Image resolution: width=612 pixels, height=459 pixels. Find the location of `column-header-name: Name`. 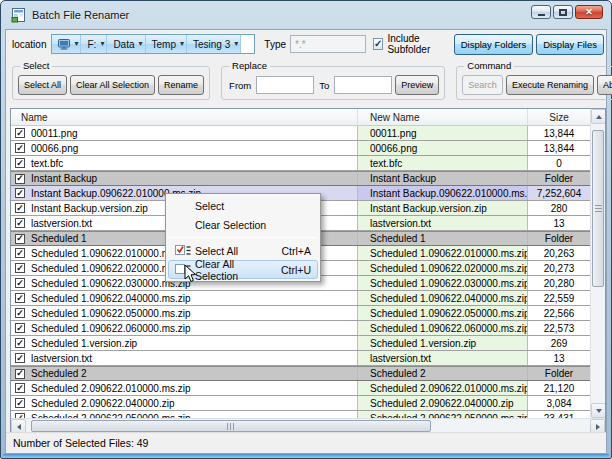

column-header-name: Name is located at coordinates (184, 117).